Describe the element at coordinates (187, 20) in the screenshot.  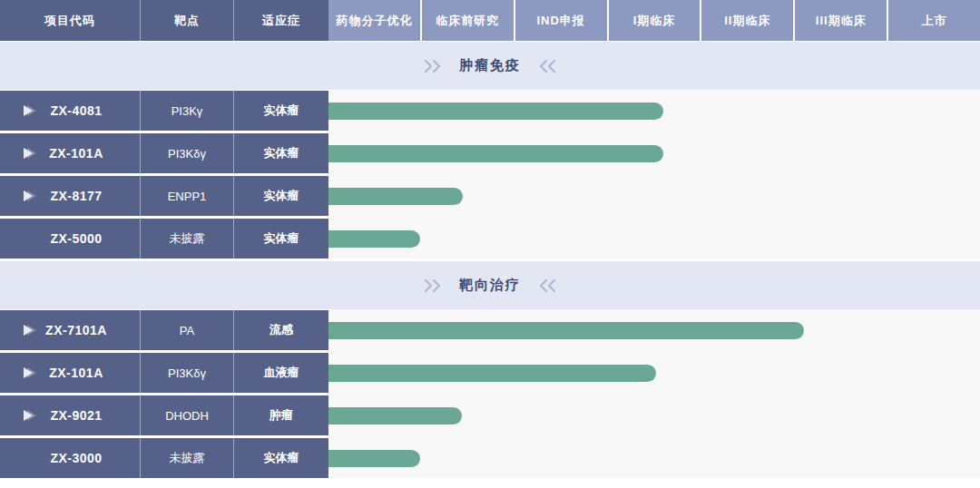
I see `header-target: 靶点` at that location.